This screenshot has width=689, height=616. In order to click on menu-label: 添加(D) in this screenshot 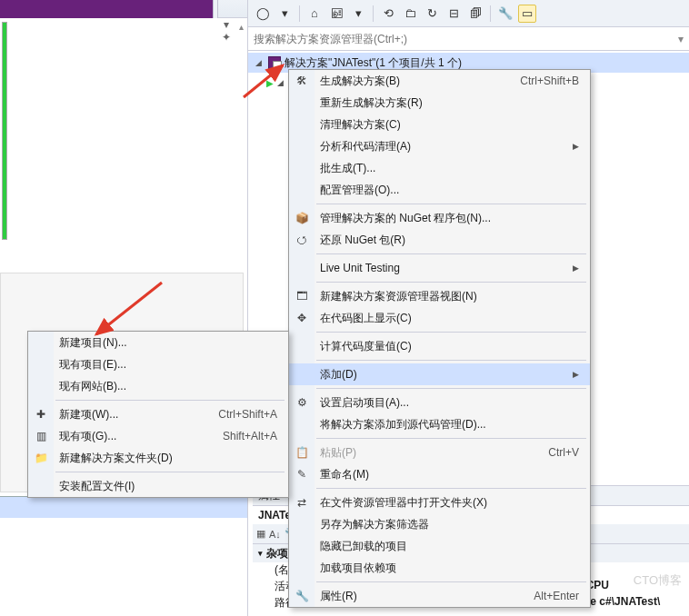, I will do `click(338, 374)`.